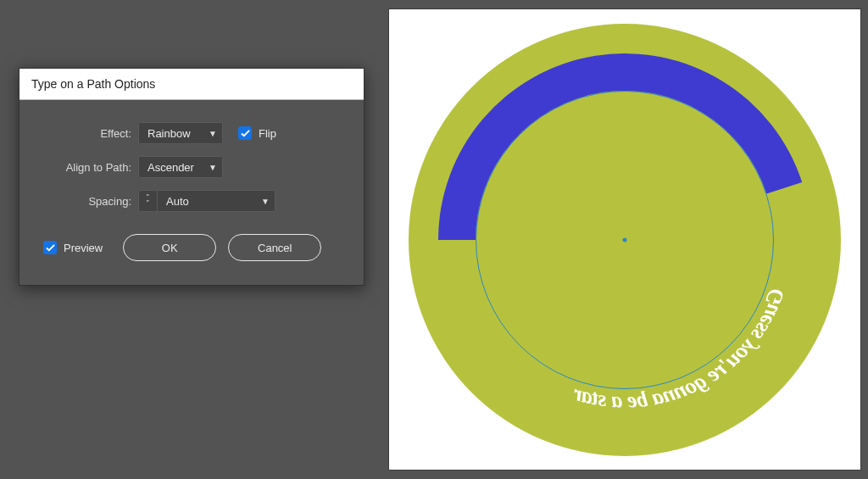  What do you see at coordinates (268, 134) in the screenshot?
I see `flip-label: Flip` at bounding box center [268, 134].